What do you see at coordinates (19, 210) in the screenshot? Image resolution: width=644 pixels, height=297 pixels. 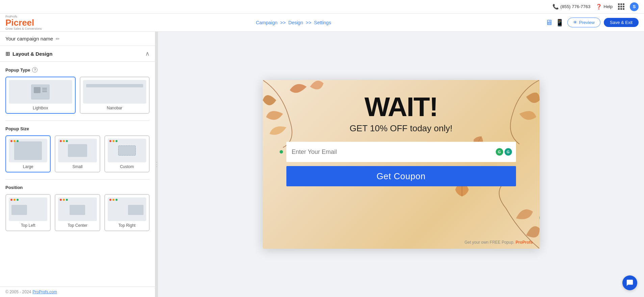 I see `pos-top-left-inner` at bounding box center [19, 210].